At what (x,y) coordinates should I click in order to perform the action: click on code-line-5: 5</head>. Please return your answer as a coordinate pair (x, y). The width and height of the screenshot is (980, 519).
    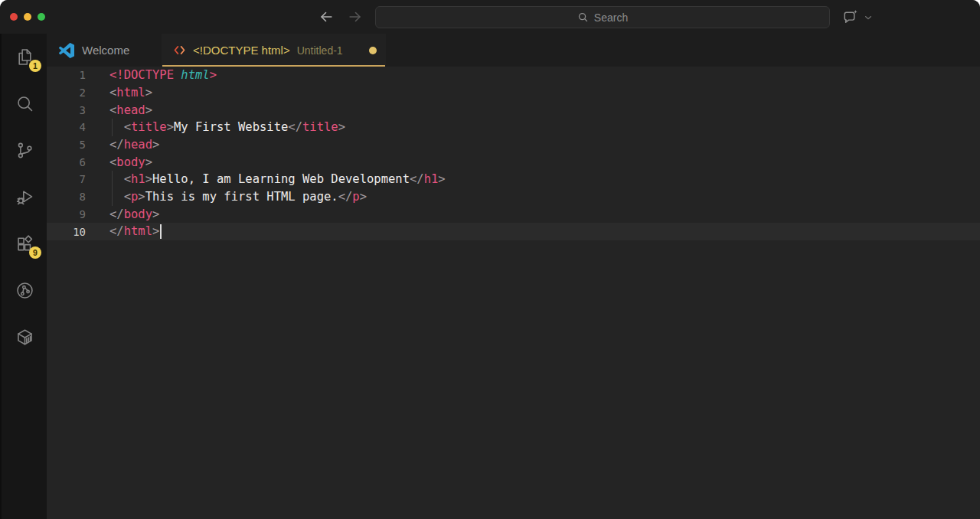
    Looking at the image, I should click on (513, 145).